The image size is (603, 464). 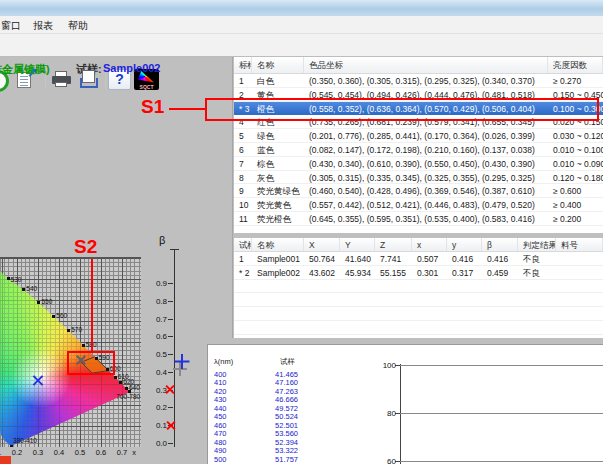 What do you see at coordinates (278, 164) in the screenshot?
I see `standards-cell: 棕色` at bounding box center [278, 164].